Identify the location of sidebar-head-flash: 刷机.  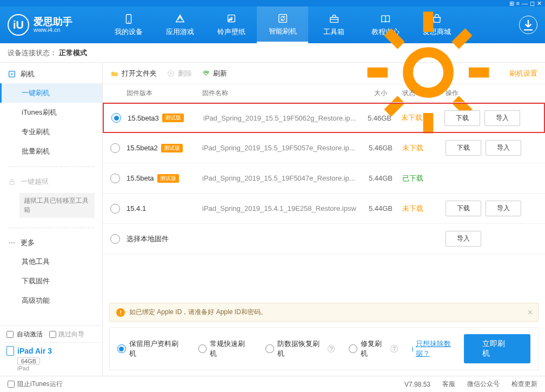
(51, 74).